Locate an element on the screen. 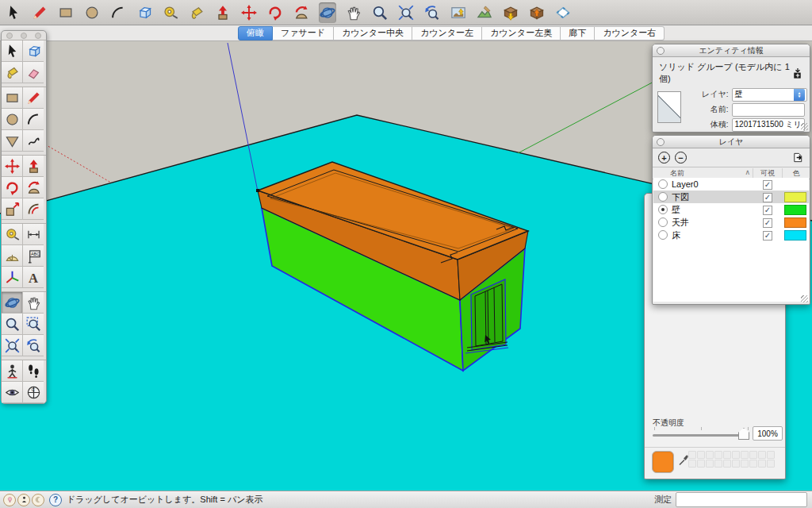  palette-follow-me-tool is located at coordinates (33, 187).